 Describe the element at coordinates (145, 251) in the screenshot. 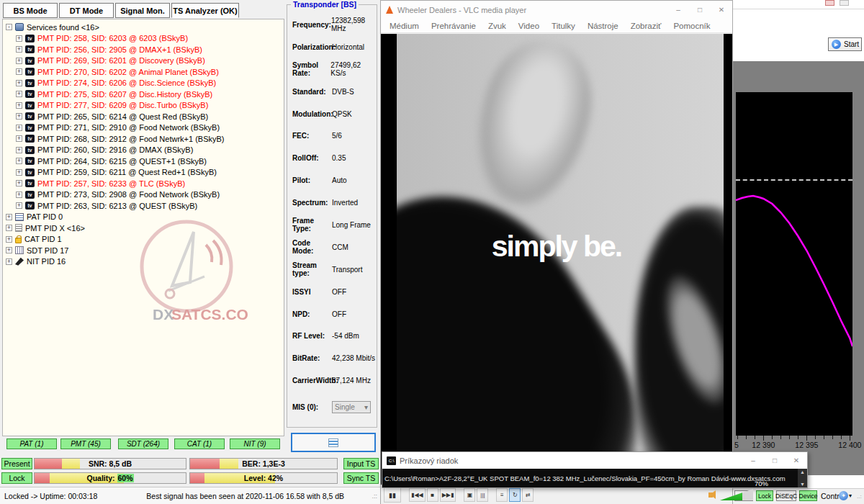

I see `tree-table-item: +SDT PID 17` at that location.